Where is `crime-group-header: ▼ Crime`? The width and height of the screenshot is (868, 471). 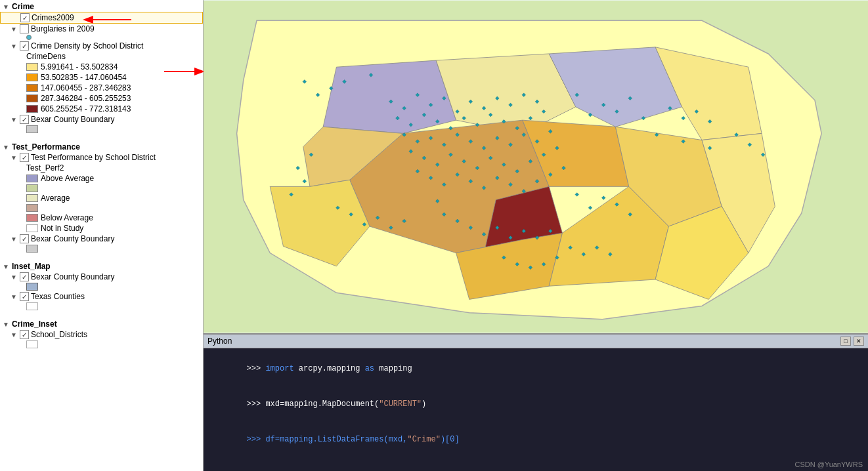 crime-group-header: ▼ Crime is located at coordinates (101, 7).